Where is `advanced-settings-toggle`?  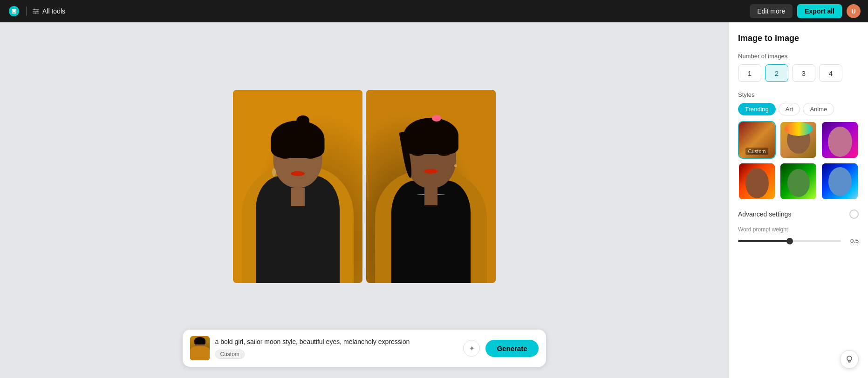
advanced-settings-toggle is located at coordinates (854, 214).